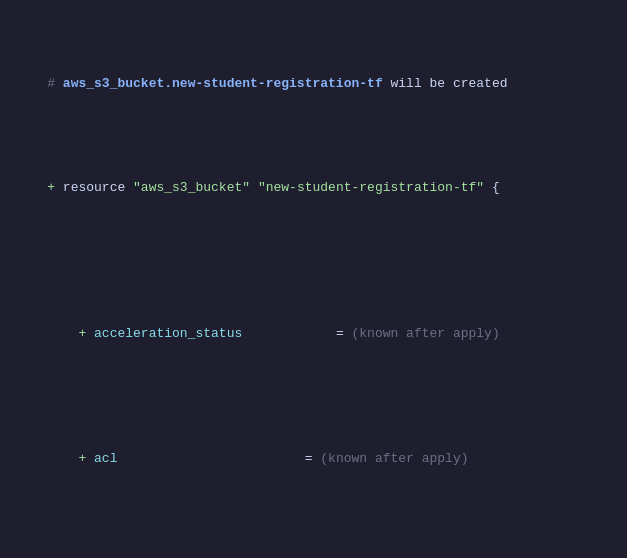 This screenshot has height=558, width=627. Describe the element at coordinates (371, 188) in the screenshot. I see `resource-name-str: "new-student-registration-tf"` at that location.